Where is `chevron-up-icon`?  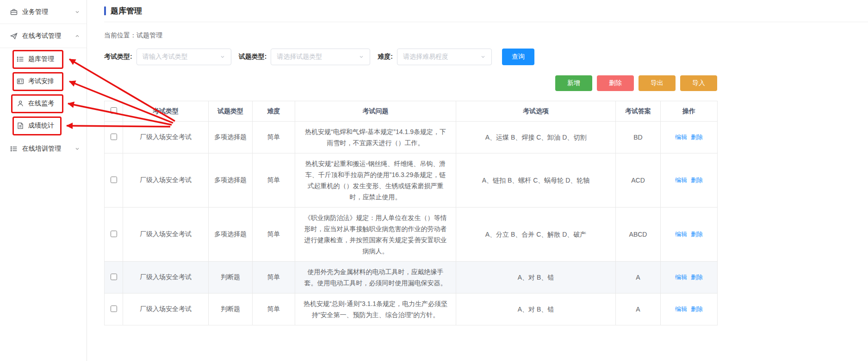
chevron-up-icon is located at coordinates (77, 36).